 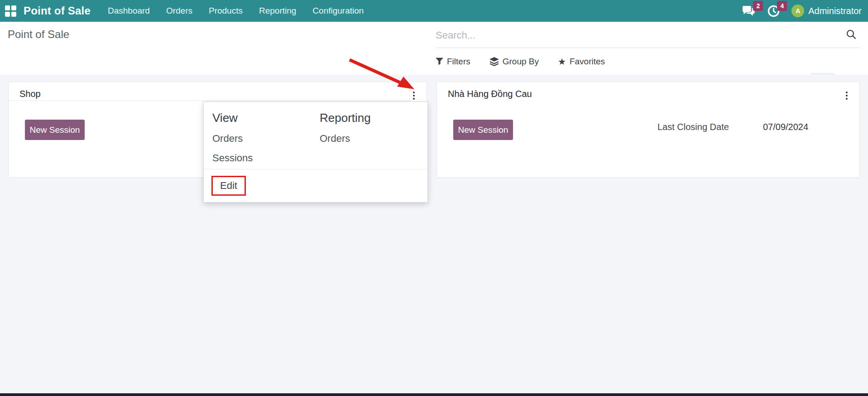 I want to click on messages-button: 2, so click(x=749, y=11).